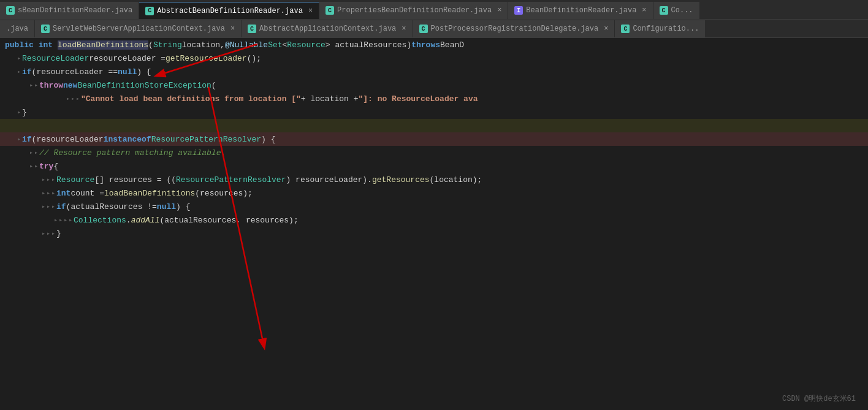 This screenshot has height=410, width=868. Describe the element at coordinates (519, 10) in the screenshot. I see `tab-icon-4: I` at that location.